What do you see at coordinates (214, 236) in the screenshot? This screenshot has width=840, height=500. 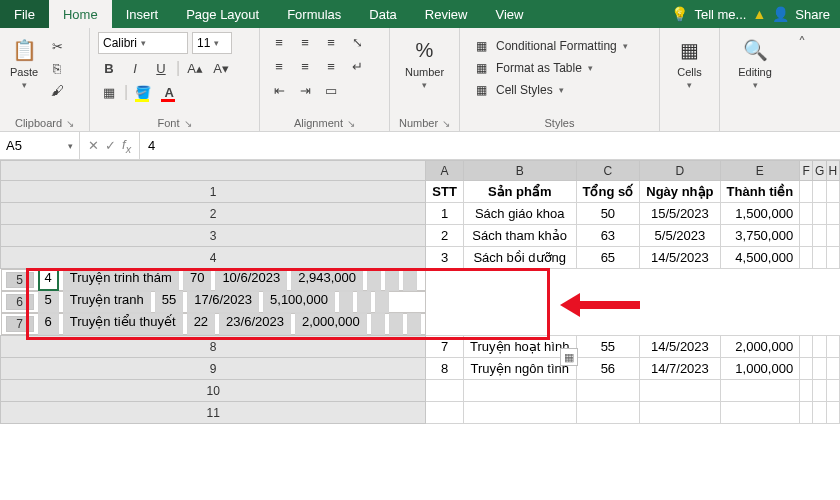 I see `row-header-3: 3` at bounding box center [214, 236].